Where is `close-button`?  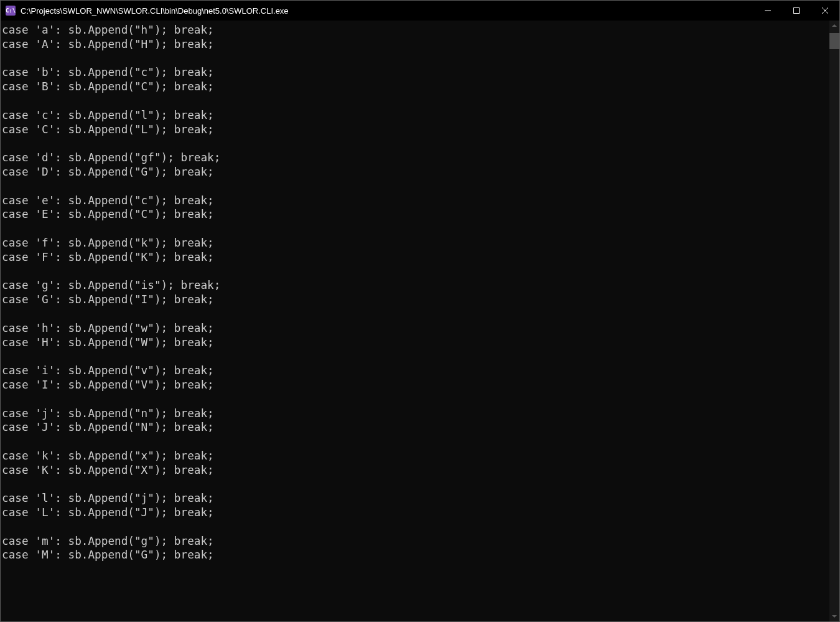 close-button is located at coordinates (825, 11).